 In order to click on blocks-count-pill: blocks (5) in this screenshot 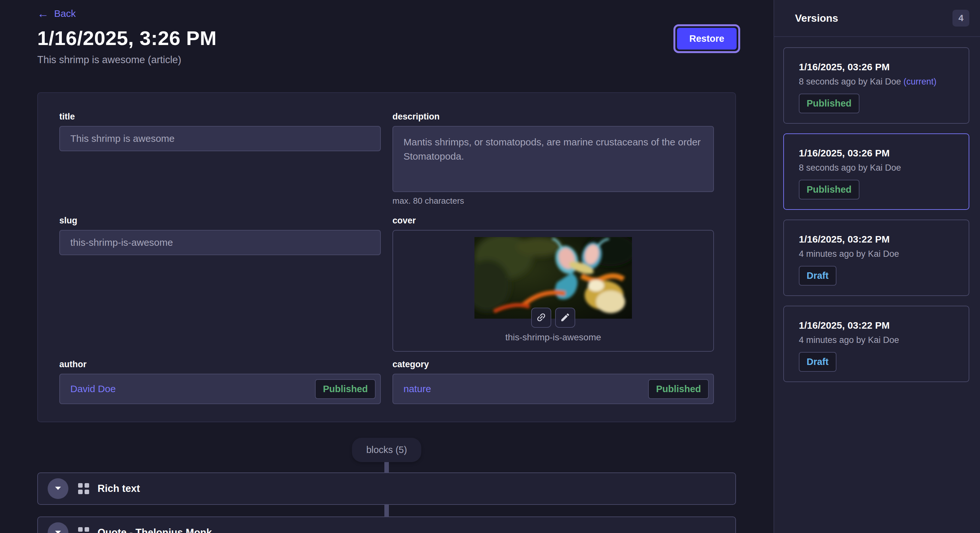, I will do `click(387, 450)`.